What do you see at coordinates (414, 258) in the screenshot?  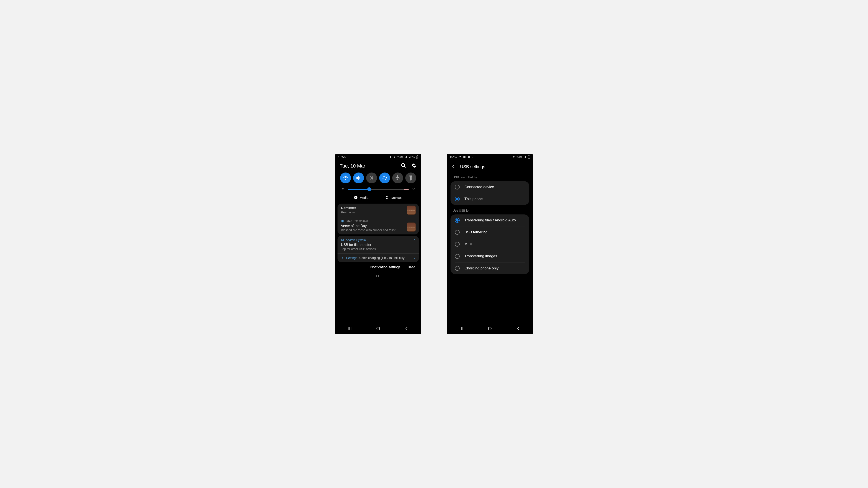 I see `chevron-down-icon: ⌄` at bounding box center [414, 258].